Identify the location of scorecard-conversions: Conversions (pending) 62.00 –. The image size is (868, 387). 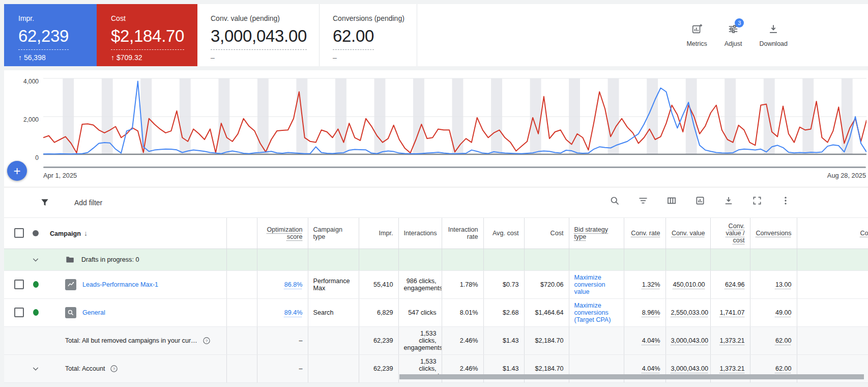
(368, 35).